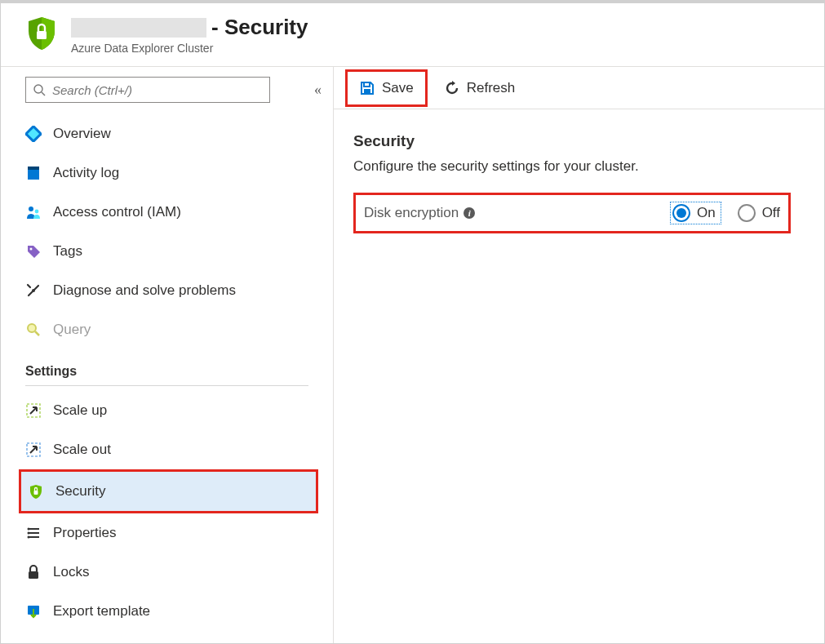  I want to click on content-heading: Security, so click(579, 141).